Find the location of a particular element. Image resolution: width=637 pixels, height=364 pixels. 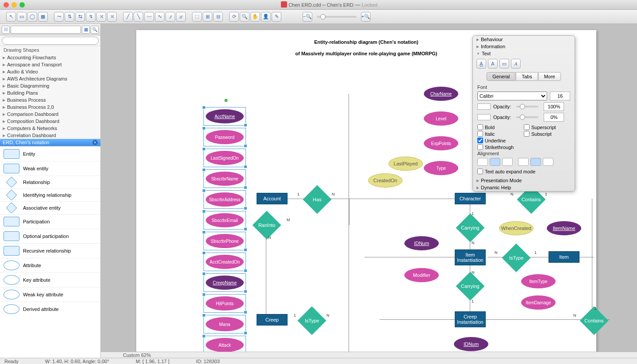

char-attr: ExpPoints is located at coordinates (441, 143).